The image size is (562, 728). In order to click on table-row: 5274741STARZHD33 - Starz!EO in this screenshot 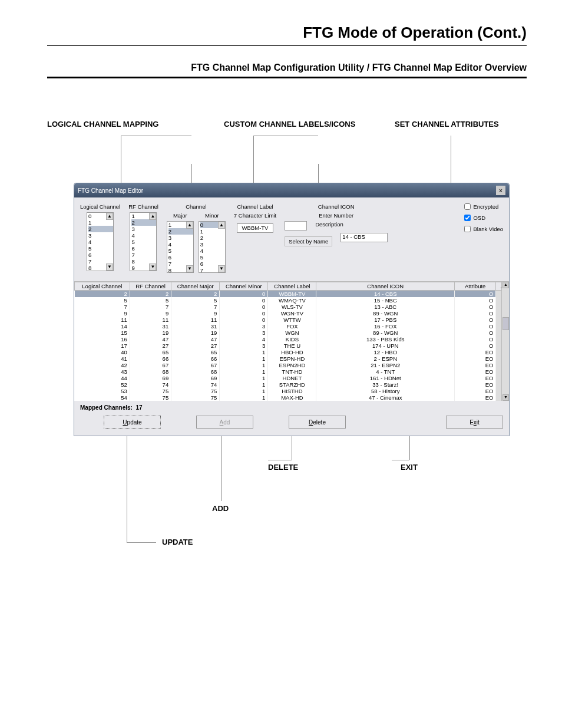, I will do `click(292, 384)`.